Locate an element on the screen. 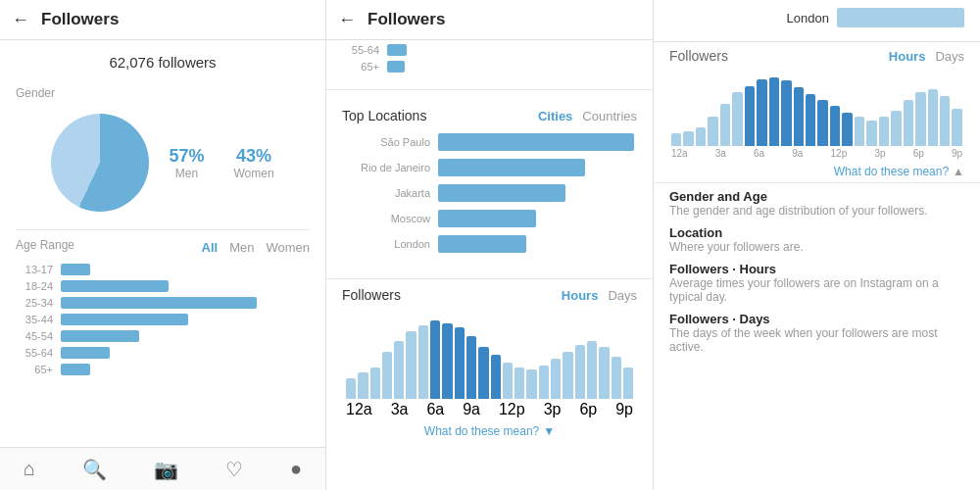 The width and height of the screenshot is (980, 490). mid-header: ← Followers is located at coordinates (490, 20).